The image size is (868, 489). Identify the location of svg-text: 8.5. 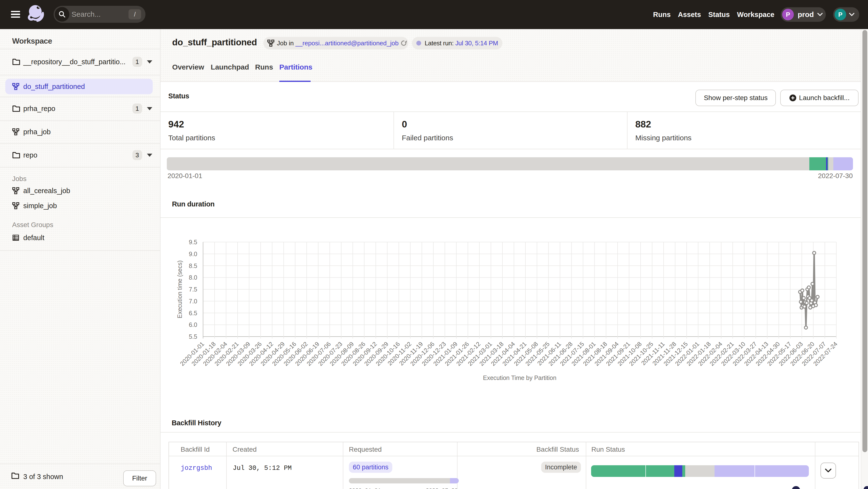
(193, 266).